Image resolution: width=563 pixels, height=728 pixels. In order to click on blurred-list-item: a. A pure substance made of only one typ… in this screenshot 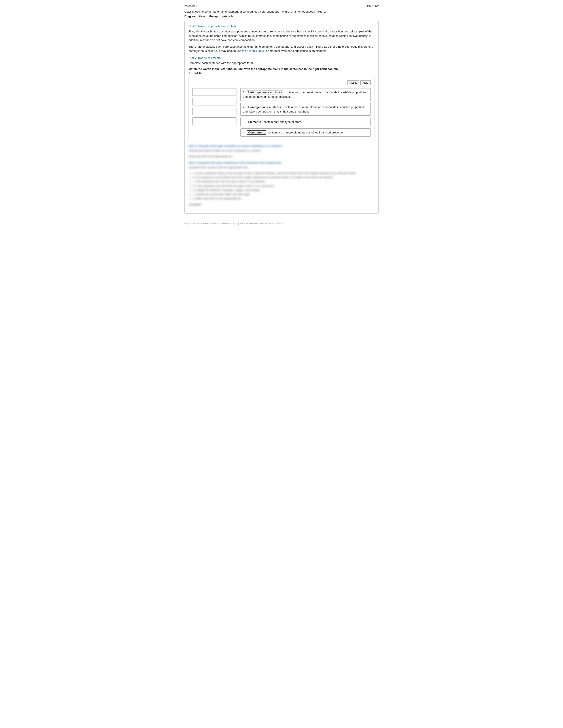, I will do `click(284, 173)`.